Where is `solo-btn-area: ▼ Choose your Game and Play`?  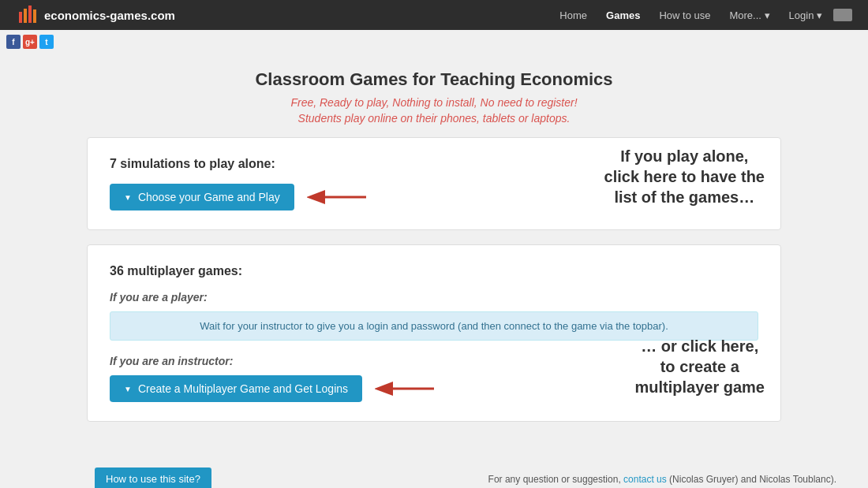
solo-btn-area: ▼ Choose your Game and Play is located at coordinates (240, 197).